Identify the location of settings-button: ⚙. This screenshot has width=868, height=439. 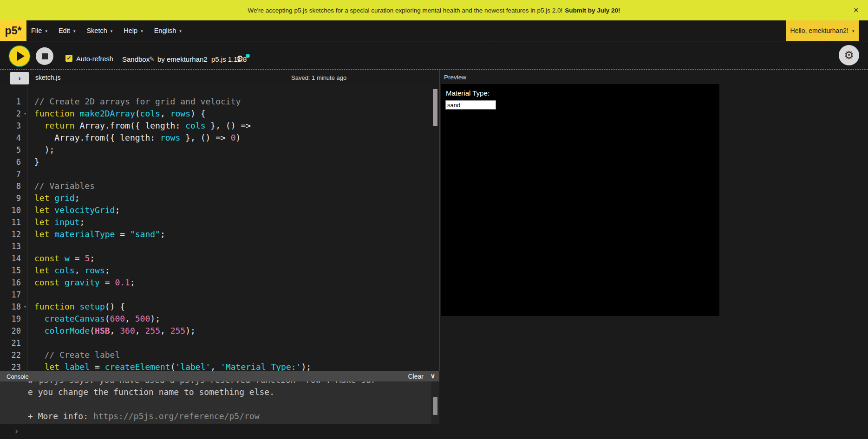
(849, 55).